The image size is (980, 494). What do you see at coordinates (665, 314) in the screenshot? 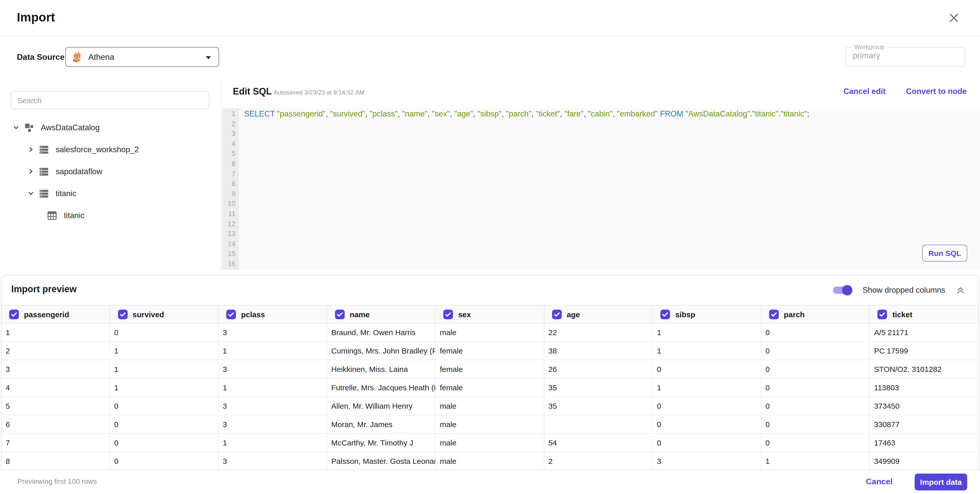
I see `column-checkbox-sibsp` at bounding box center [665, 314].